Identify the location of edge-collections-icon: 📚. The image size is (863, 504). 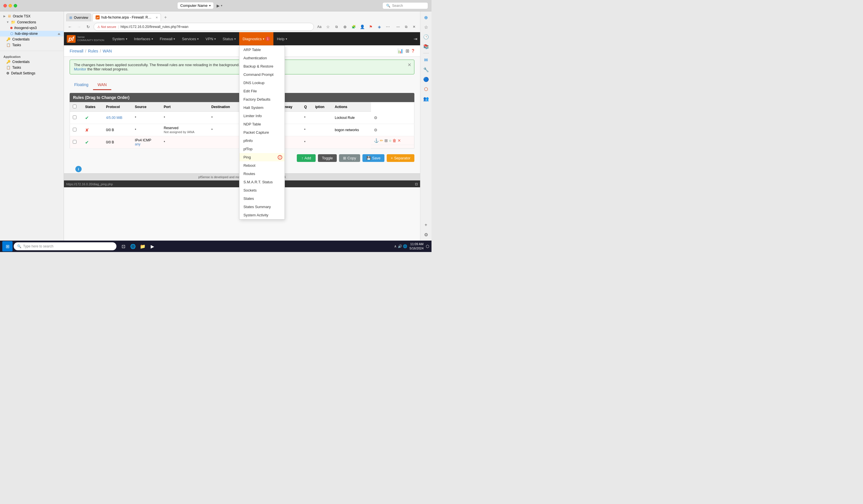
(426, 47).